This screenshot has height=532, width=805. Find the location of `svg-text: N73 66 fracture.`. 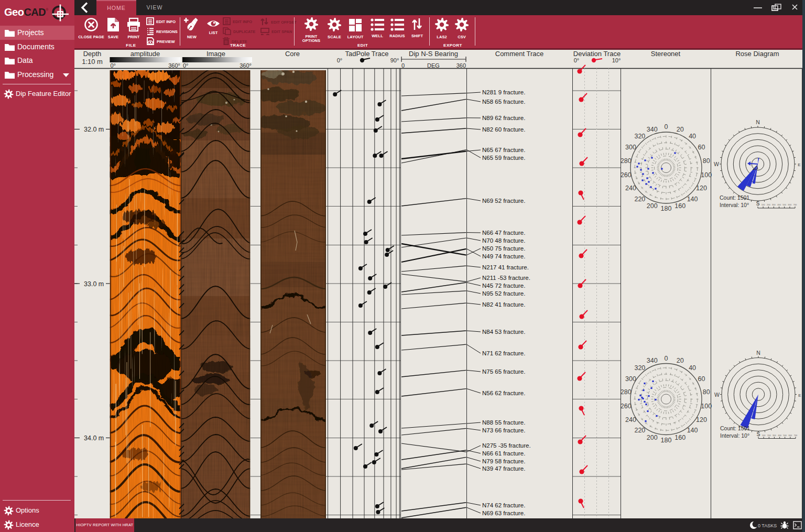

svg-text: N73 66 fracture. is located at coordinates (504, 430).